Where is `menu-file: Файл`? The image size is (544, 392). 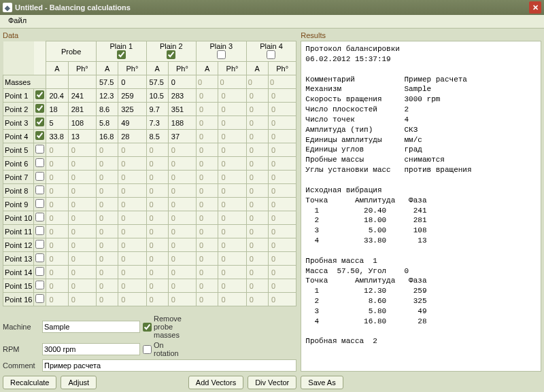
menu-file: Файл is located at coordinates (18, 20).